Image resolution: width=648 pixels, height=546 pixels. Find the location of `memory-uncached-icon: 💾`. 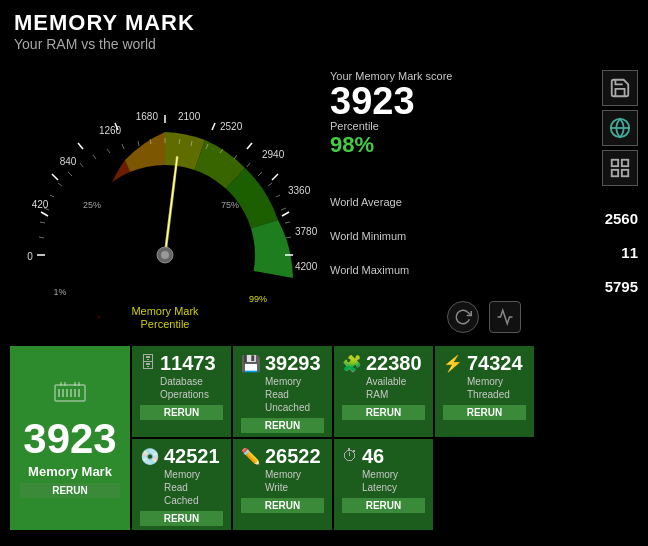

memory-uncached-icon: 💾 is located at coordinates (251, 364).